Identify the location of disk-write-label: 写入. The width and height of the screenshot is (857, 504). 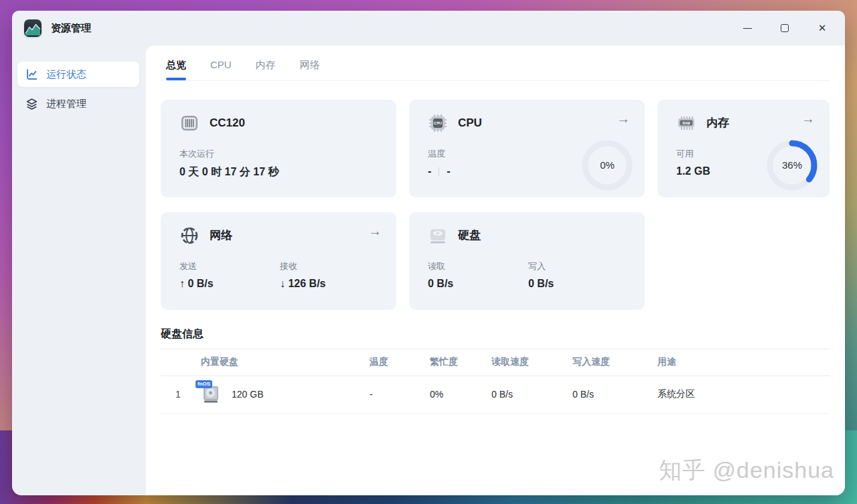
(578, 266).